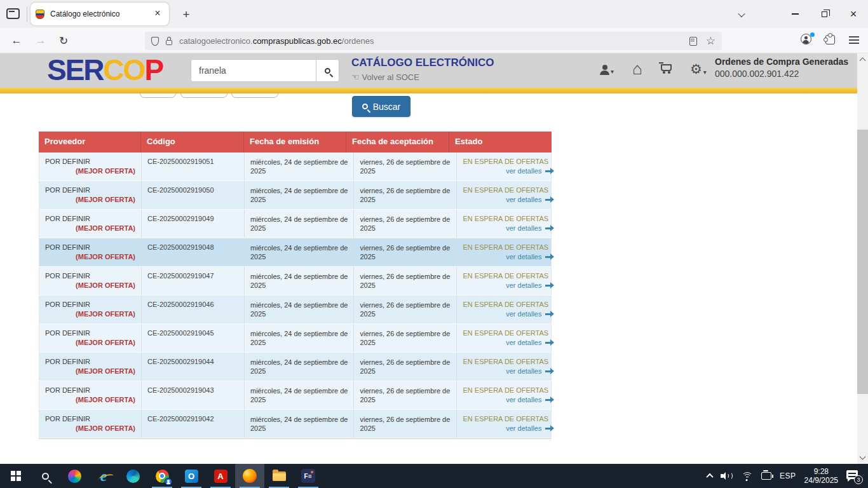 The image size is (868, 488). Describe the element at coordinates (191, 476) in the screenshot. I see `taskbar-outlook-button: O` at that location.